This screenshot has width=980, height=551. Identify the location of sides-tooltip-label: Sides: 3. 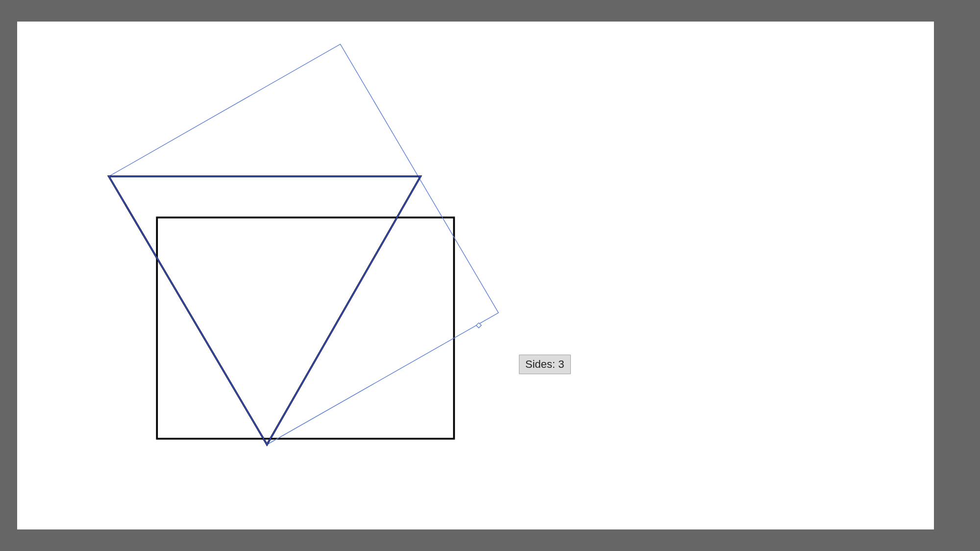
(545, 364).